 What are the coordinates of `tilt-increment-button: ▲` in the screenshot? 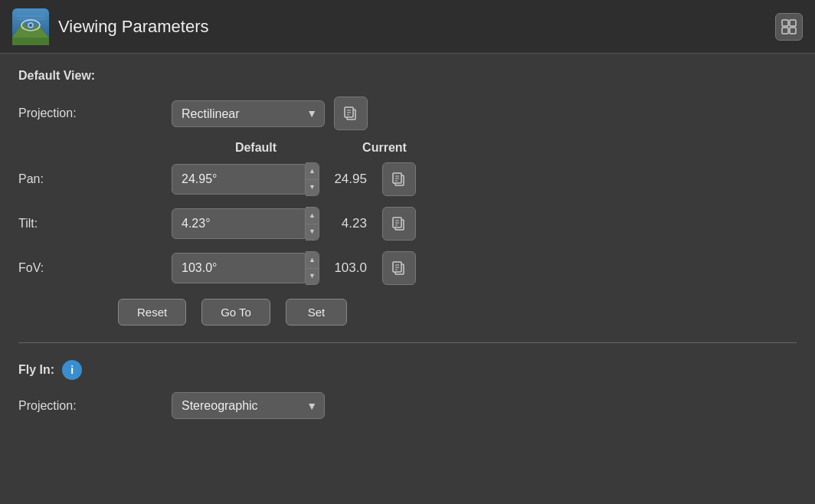 It's located at (313, 216).